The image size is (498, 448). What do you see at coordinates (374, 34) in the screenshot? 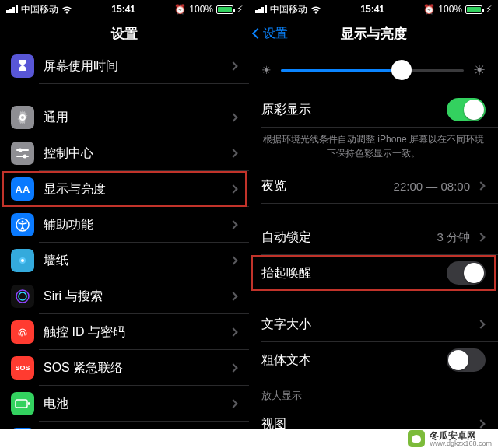
I see `page-title: 显示与亮度` at bounding box center [374, 34].